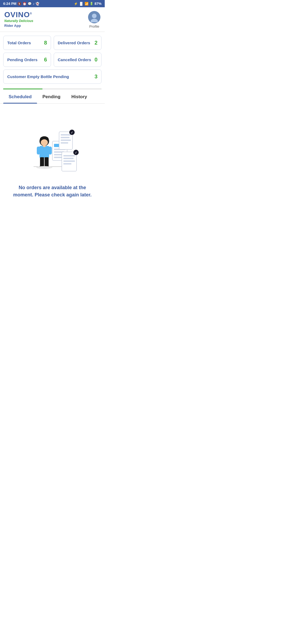 Image resolution: width=290 pixels, height=644 pixels. Describe the element at coordinates (94, 20) in the screenshot. I see `profile-area: Profile` at that location.